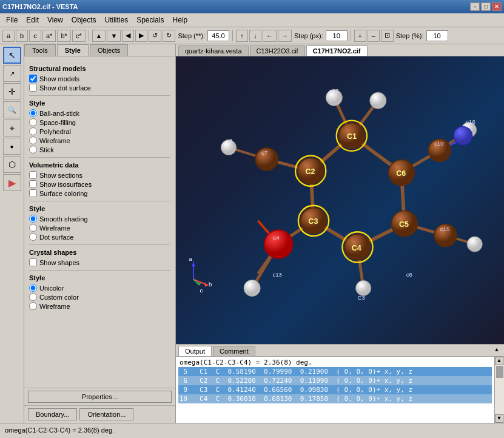  Describe the element at coordinates (499, 361) in the screenshot. I see `scroll-up-btn: ▲` at that location.